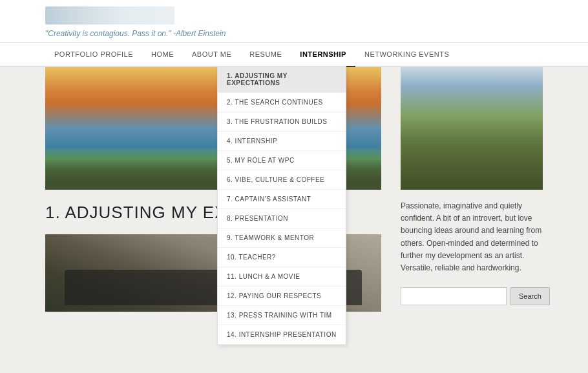  I want to click on nav-item-resume: RESUME, so click(266, 54).